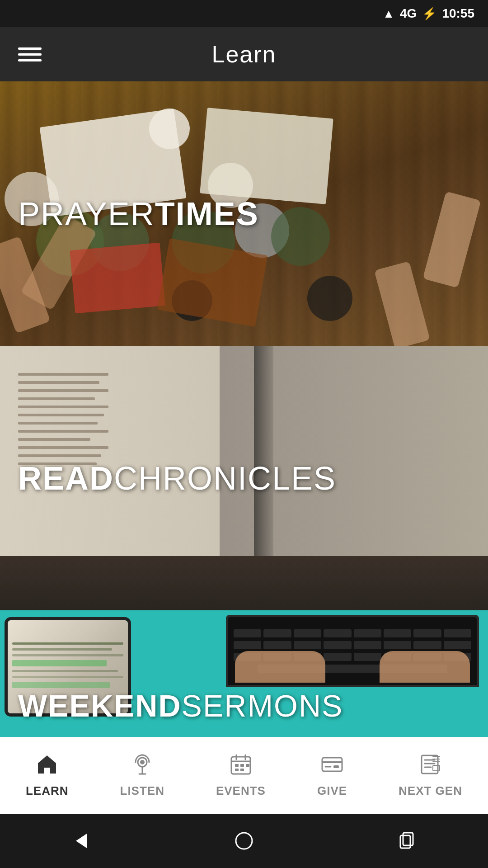 The image size is (488, 868). Describe the element at coordinates (142, 767) in the screenshot. I see `podcast-icon` at that location.